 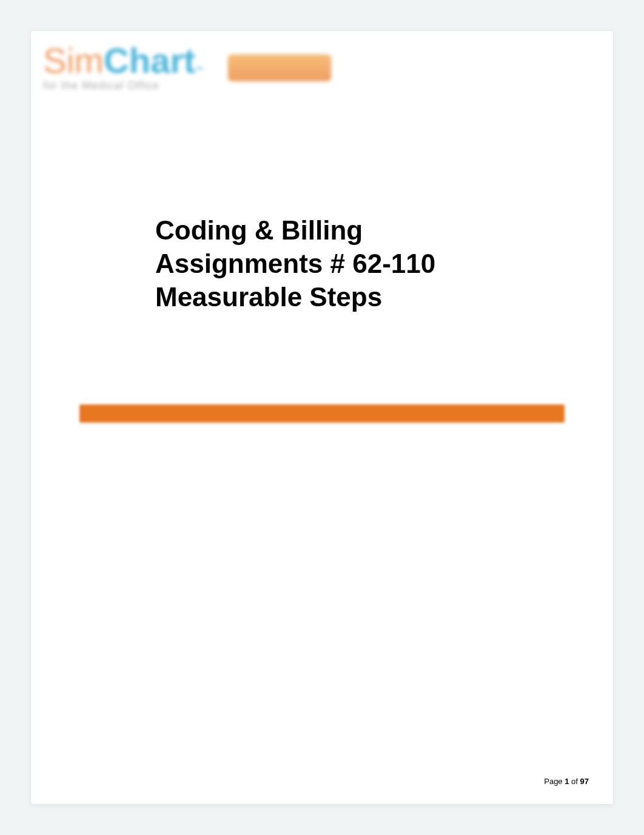 What do you see at coordinates (124, 61) in the screenshot?
I see `logo-text: Sim Chart ™` at bounding box center [124, 61].